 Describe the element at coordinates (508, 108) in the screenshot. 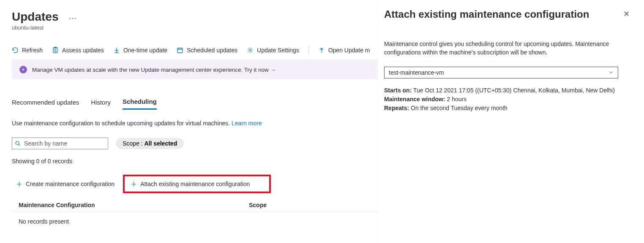

I see `detail-row-repeats: Repeats: On the second Tuesday every mon…` at that location.